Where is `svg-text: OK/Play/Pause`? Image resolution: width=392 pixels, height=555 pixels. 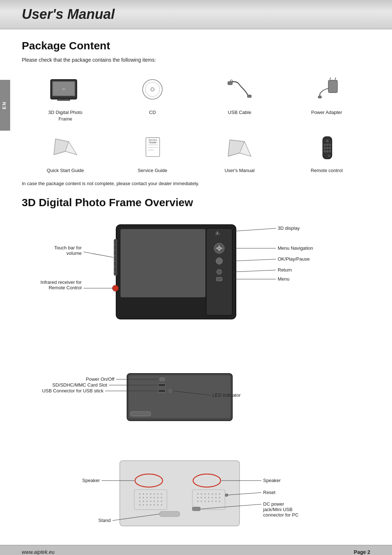 svg-text: OK/Play/Pause is located at coordinates (294, 259).